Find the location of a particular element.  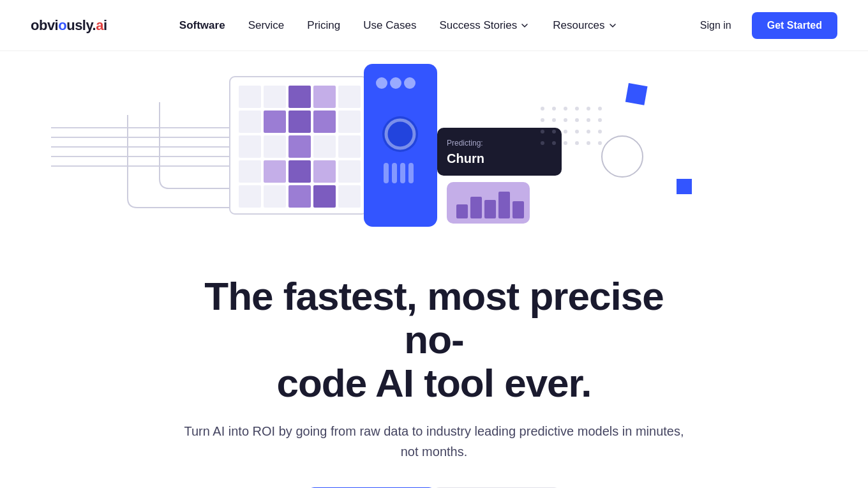

nav-software: Software is located at coordinates (202, 26).